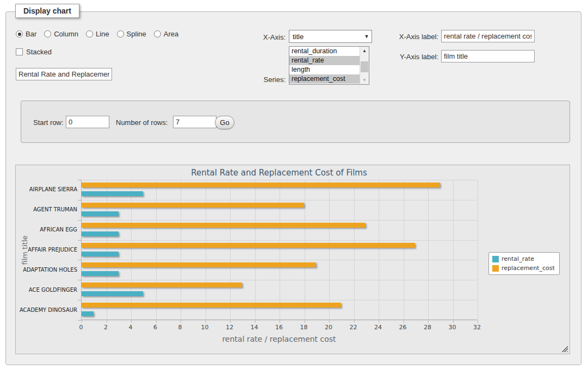 The width and height of the screenshot is (588, 370). I want to click on stacked-row: Stacked, so click(34, 52).